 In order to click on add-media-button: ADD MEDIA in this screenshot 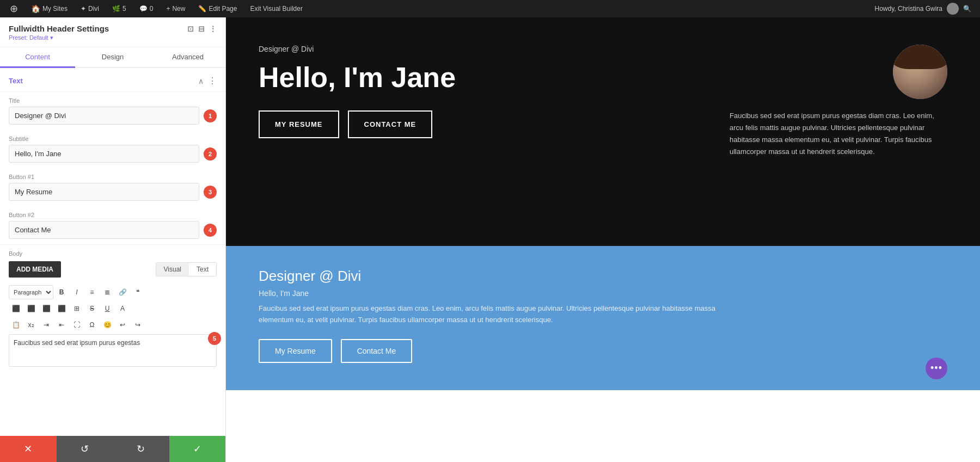, I will do `click(35, 269)`.